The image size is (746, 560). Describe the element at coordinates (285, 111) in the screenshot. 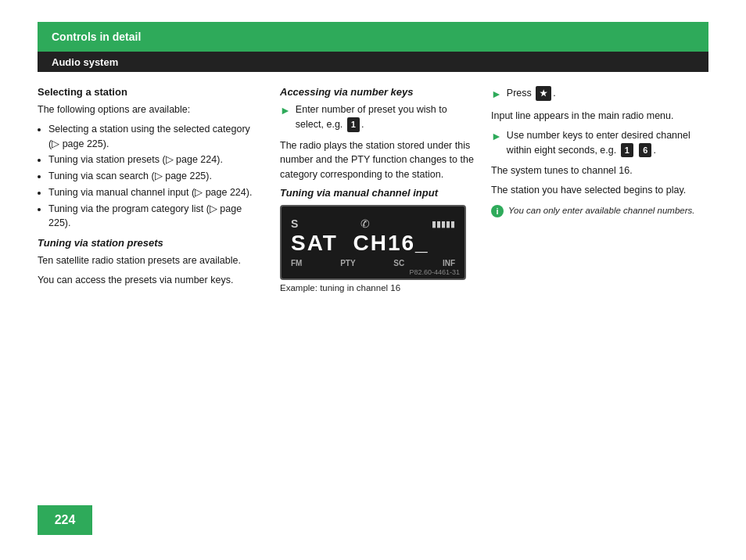

I see `arrow-icon: ►` at that location.